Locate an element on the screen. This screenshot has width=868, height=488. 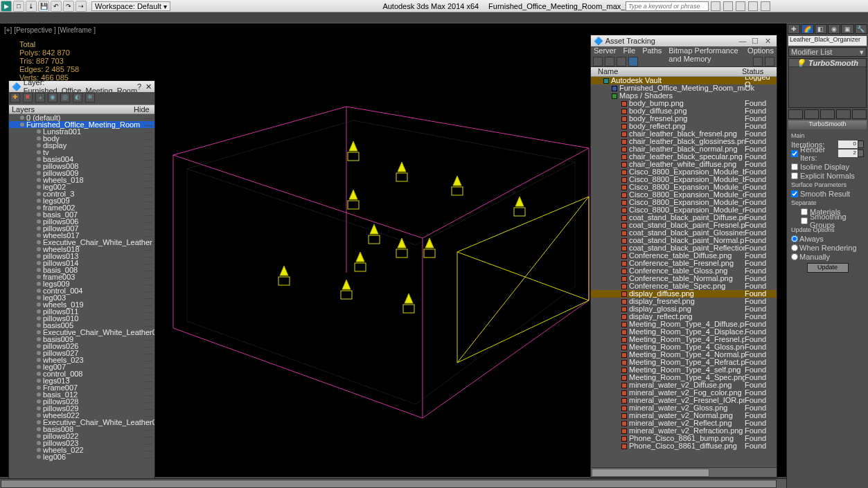
search-input is located at coordinates (667, 6).